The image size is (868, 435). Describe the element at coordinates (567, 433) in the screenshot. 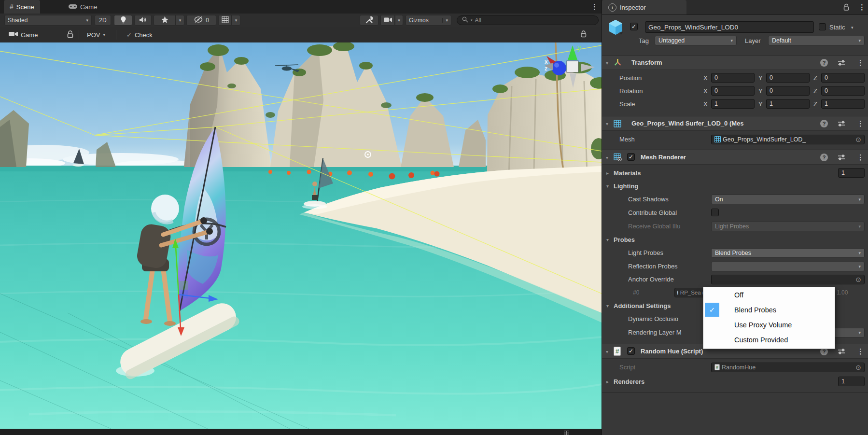

I see `mini-grid-icon` at that location.